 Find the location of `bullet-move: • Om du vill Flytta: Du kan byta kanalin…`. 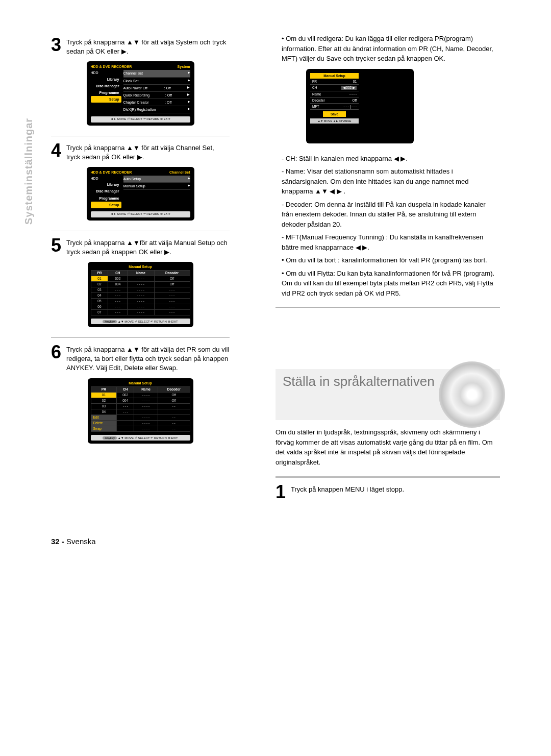

bullet-move: • Om du vill Flytta: Du kan byta kanalin… is located at coordinates (388, 284).